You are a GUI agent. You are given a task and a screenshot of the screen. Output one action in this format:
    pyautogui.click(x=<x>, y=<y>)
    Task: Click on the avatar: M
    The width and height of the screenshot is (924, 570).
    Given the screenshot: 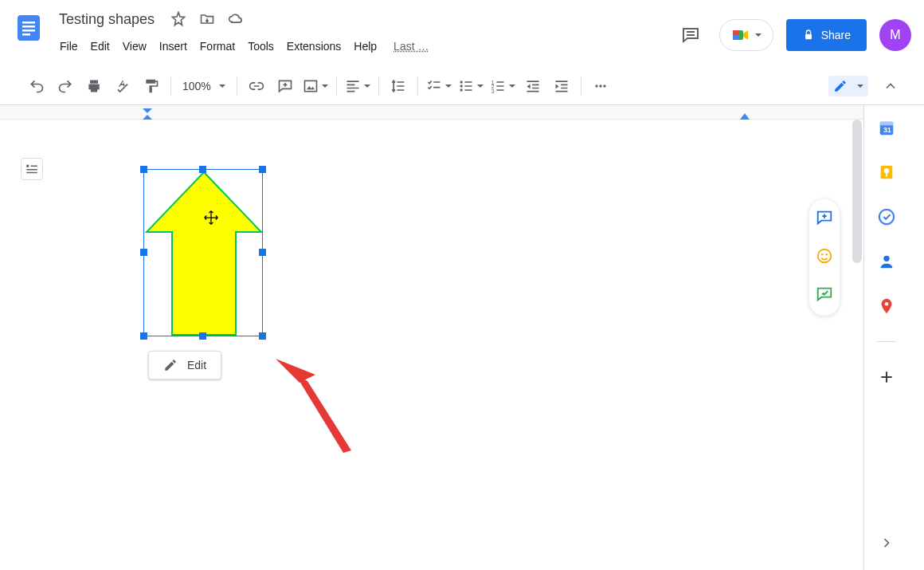 What is the action you would take?
    pyautogui.click(x=895, y=35)
    